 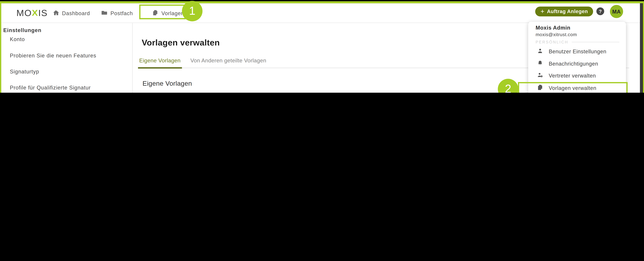 What do you see at coordinates (160, 63) in the screenshot?
I see `tab-eigene-vorlagen: Eigene Vorlagen` at bounding box center [160, 63].